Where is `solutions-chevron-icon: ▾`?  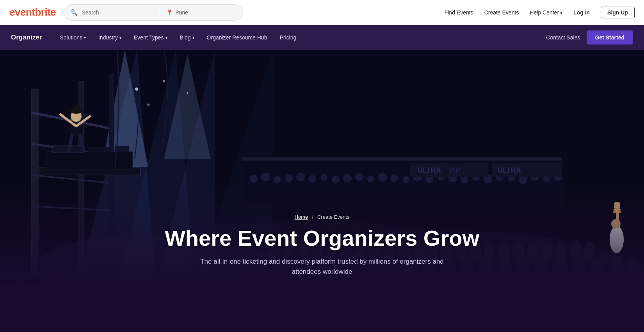 solutions-chevron-icon: ▾ is located at coordinates (85, 37).